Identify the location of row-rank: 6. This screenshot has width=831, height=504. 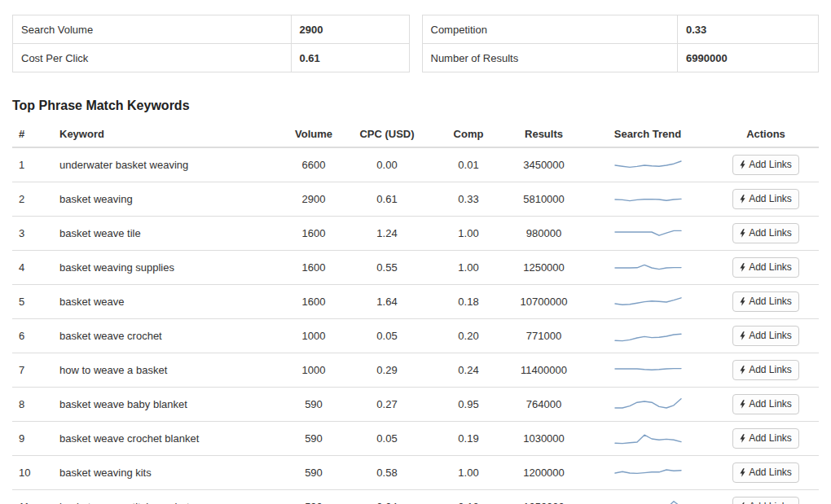
(33, 336).